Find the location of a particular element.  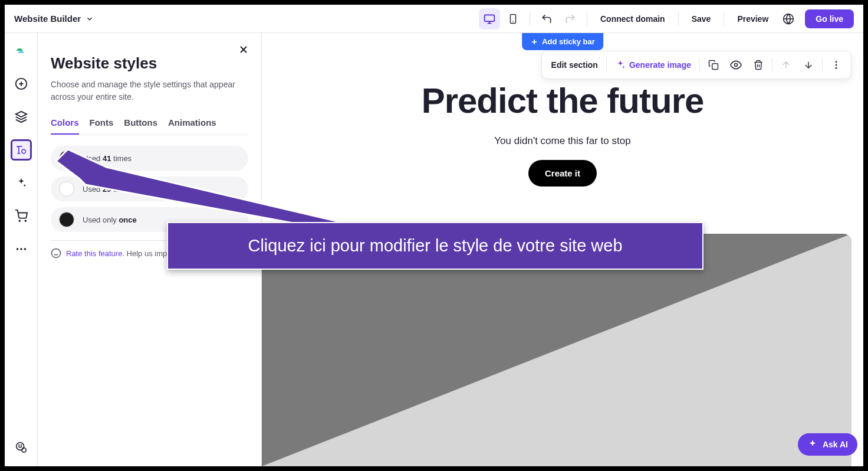

ai-icon is located at coordinates (813, 444).